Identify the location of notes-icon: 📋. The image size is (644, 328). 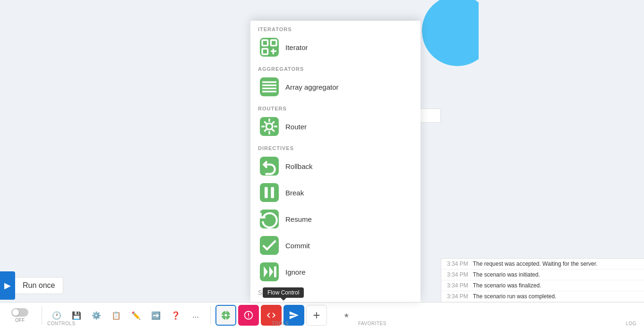
(116, 315).